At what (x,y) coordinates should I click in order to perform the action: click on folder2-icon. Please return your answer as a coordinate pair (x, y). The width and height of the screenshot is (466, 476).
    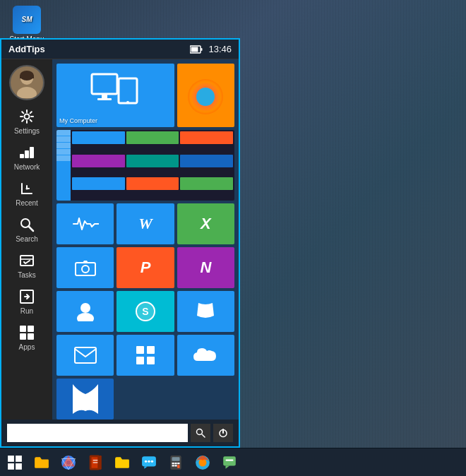
    Looking at the image, I should click on (122, 463).